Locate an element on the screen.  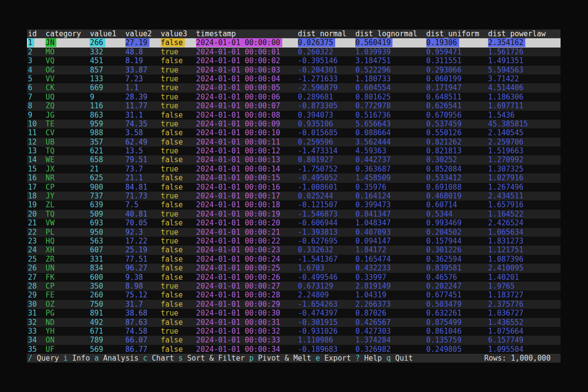
cell-dist_powerlaw: 1.491351 is located at coordinates (523, 61).